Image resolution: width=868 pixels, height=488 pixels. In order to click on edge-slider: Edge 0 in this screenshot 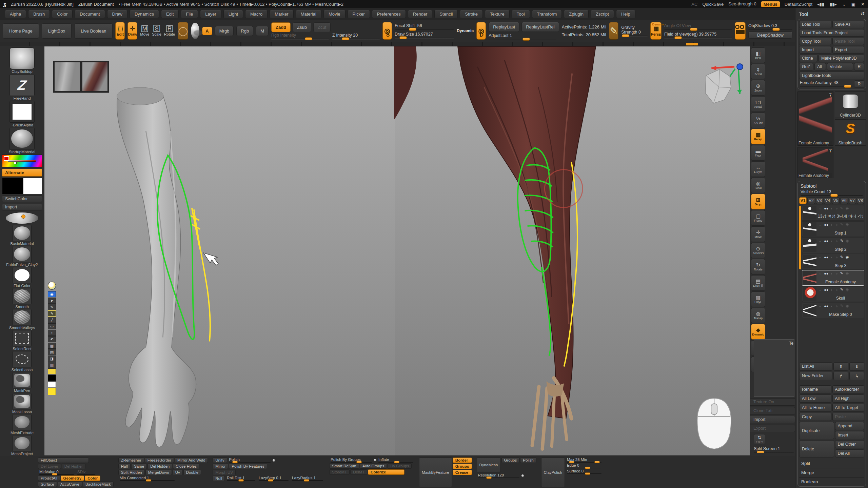, I will do `click(584, 466)`.